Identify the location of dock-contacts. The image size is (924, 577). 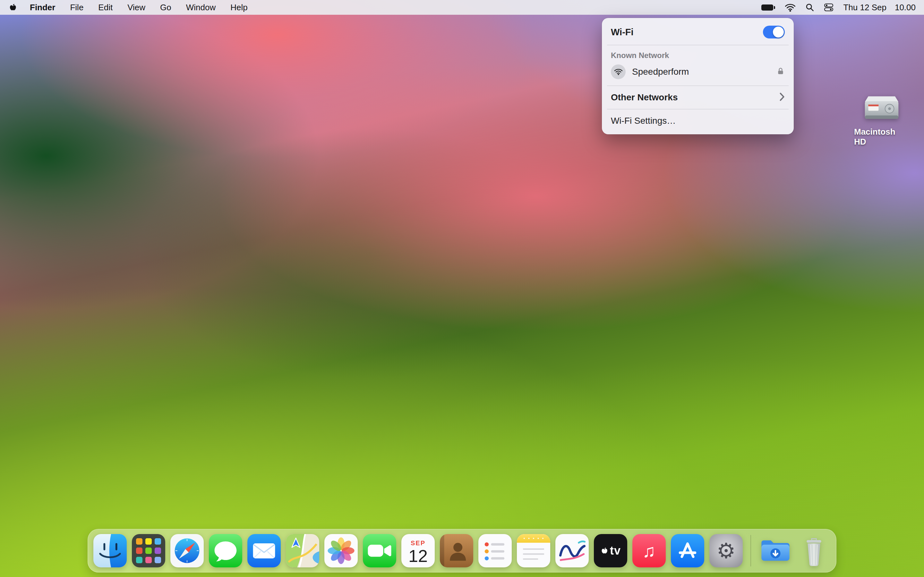
(457, 551).